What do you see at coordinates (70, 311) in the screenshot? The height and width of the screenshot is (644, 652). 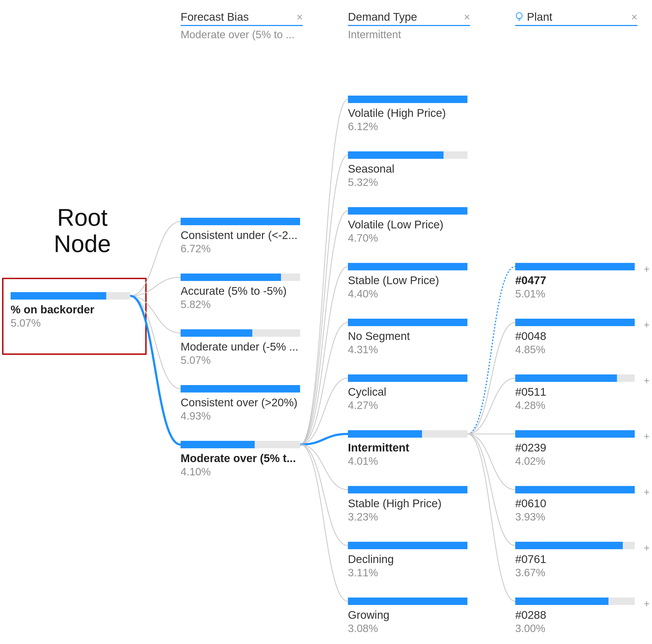 I see `root-node: % on backorder 5.07%` at bounding box center [70, 311].